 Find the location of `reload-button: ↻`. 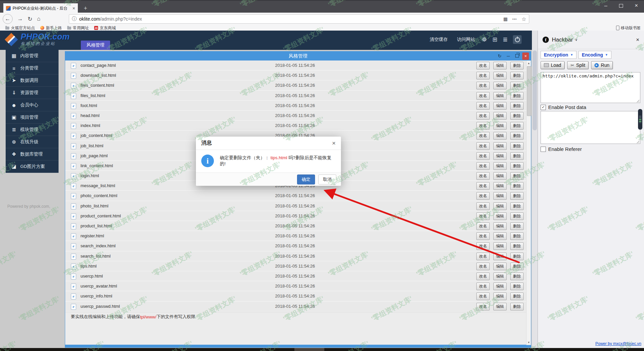

reload-button: ↻ is located at coordinates (30, 19).